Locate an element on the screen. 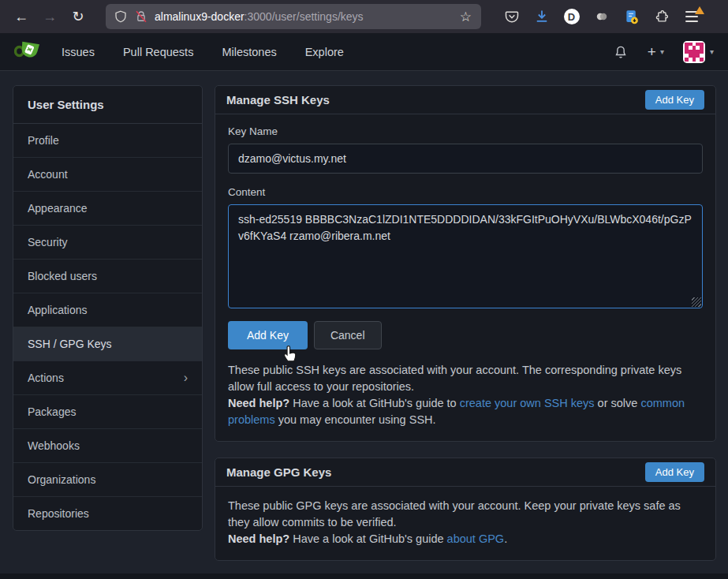 This screenshot has height=579, width=728. avatar is located at coordinates (694, 52).